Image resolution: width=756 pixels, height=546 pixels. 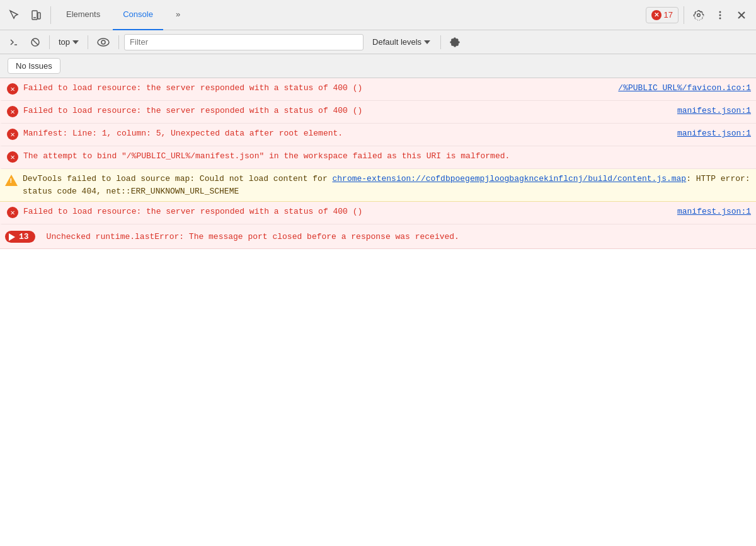 What do you see at coordinates (24, 237) in the screenshot?
I see `error-group-count: 13` at bounding box center [24, 237].